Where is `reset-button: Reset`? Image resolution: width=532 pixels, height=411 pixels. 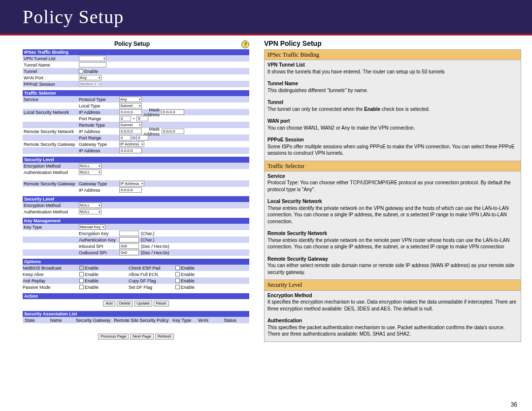
reset-button: Reset is located at coordinates (162, 304).